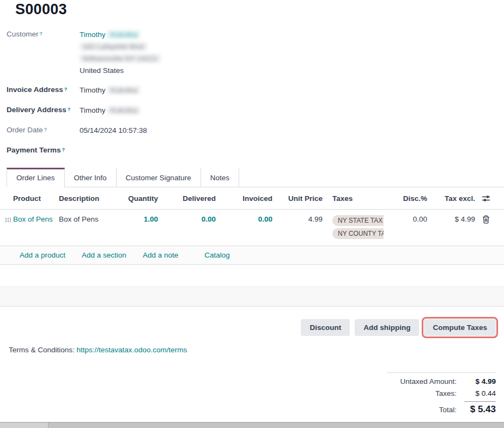 Image resolution: width=504 pixels, height=428 pixels. I want to click on optional-columns-button, so click(486, 198).